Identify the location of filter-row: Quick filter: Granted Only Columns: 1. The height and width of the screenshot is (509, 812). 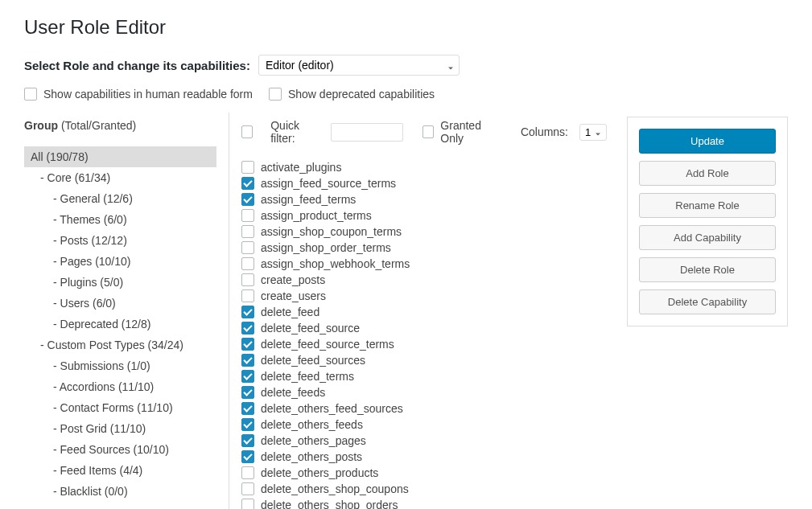
(424, 132).